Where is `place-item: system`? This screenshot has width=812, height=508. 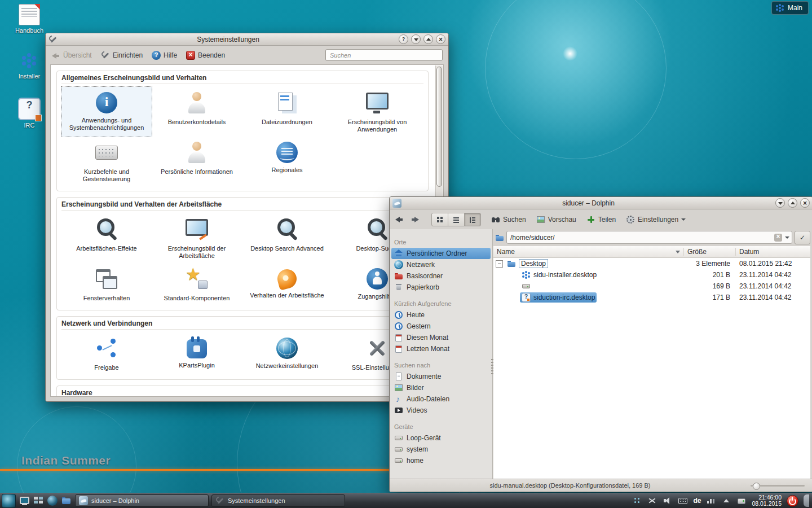 place-item: system is located at coordinates (441, 449).